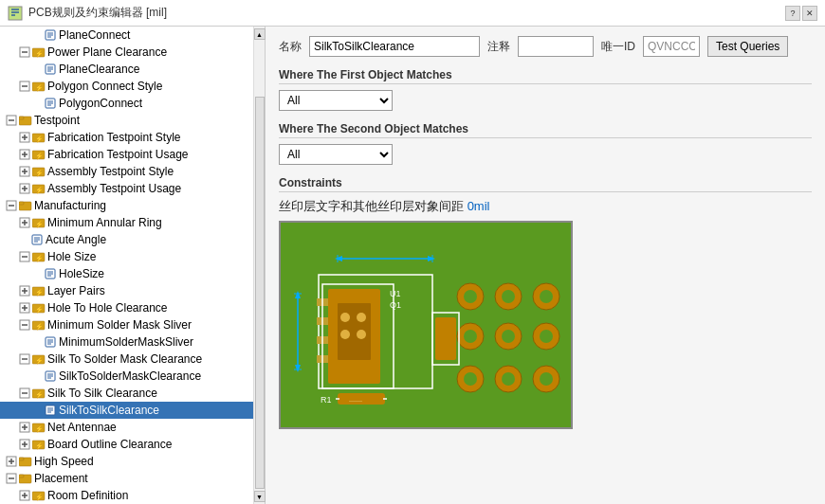 Image resolution: width=825 pixels, height=504 pixels. I want to click on tree-item-fabrication-testpoint-usage: ⚡ Fabrication Testpoint Usage, so click(127, 154).